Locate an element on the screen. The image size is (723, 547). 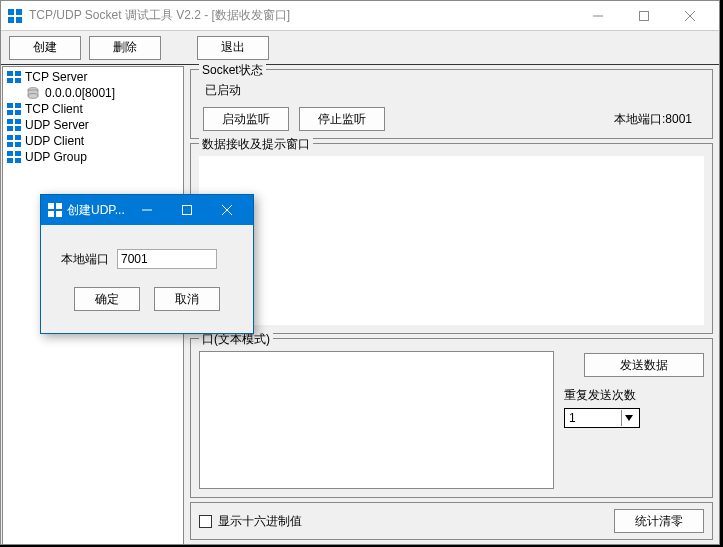
titlebar: TCP/UDP Socket 调试工具 V2.2 - [数据收发窗口] is located at coordinates (360, 16).